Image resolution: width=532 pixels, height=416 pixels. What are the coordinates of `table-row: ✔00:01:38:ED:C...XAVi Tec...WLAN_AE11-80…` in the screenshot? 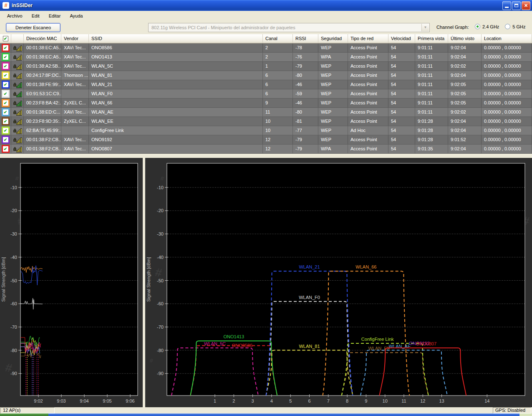 It's located at (266, 112).